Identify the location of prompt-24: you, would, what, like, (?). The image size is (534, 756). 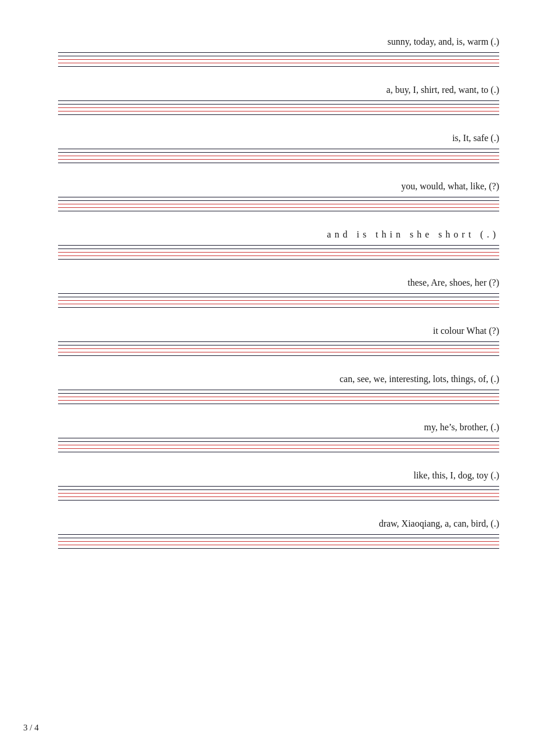
(267, 186).